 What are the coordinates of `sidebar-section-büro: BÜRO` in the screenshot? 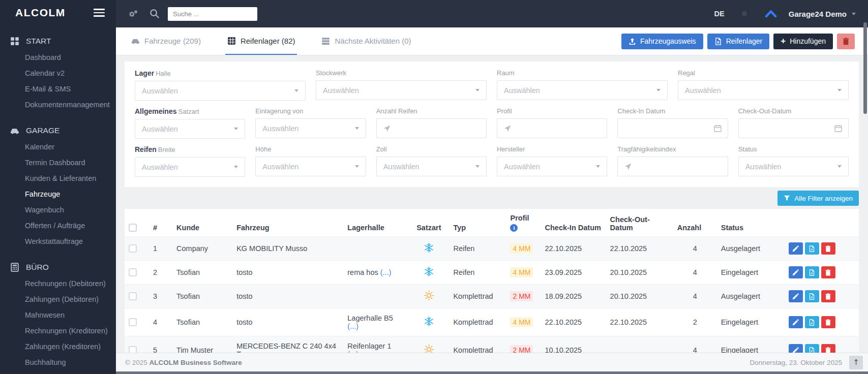 It's located at (58, 267).